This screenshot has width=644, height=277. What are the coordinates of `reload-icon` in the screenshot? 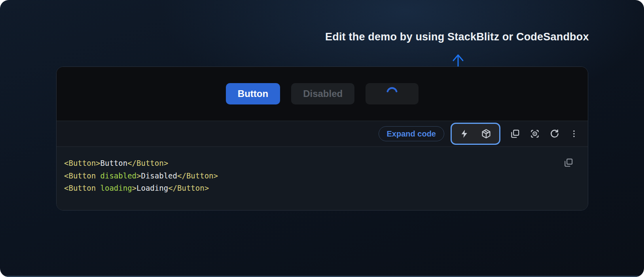 It's located at (555, 134).